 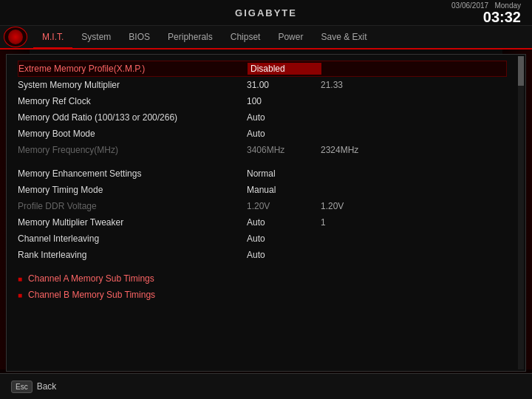 What do you see at coordinates (521, 71) in the screenshot?
I see `scroll-thumb` at bounding box center [521, 71].